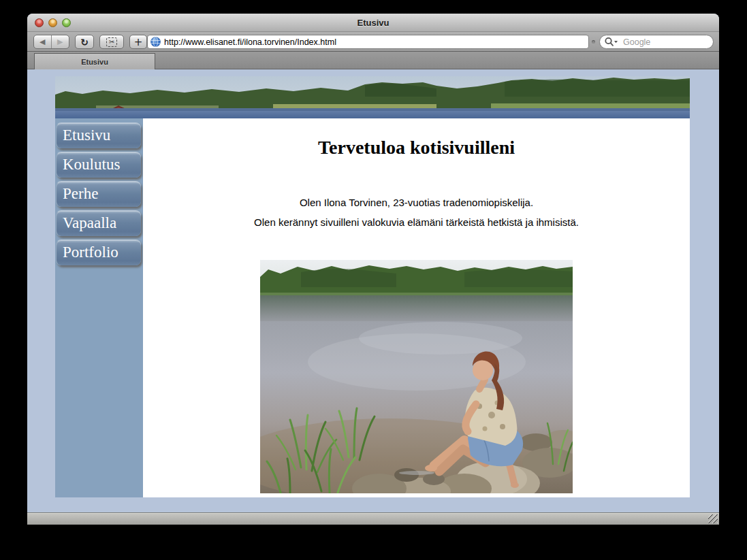  What do you see at coordinates (95, 62) in the screenshot?
I see `tab-label: Etusivu` at bounding box center [95, 62].